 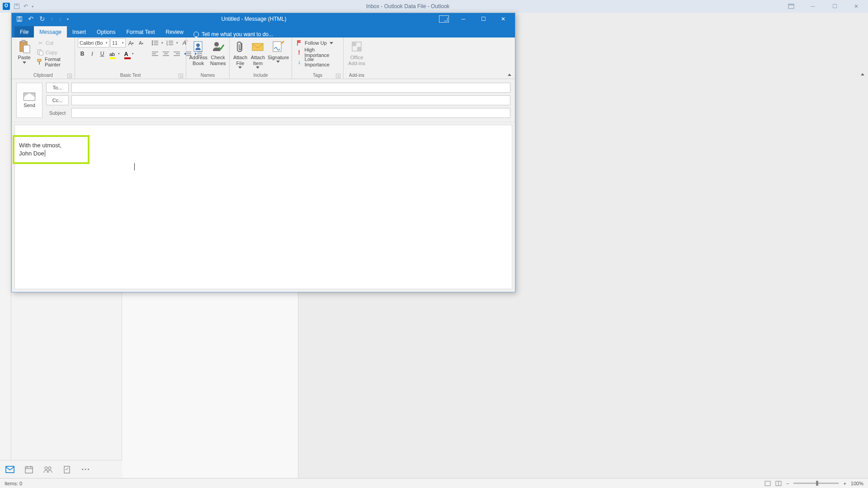 What do you see at coordinates (175, 32) in the screenshot?
I see `tab-review: Review` at bounding box center [175, 32].